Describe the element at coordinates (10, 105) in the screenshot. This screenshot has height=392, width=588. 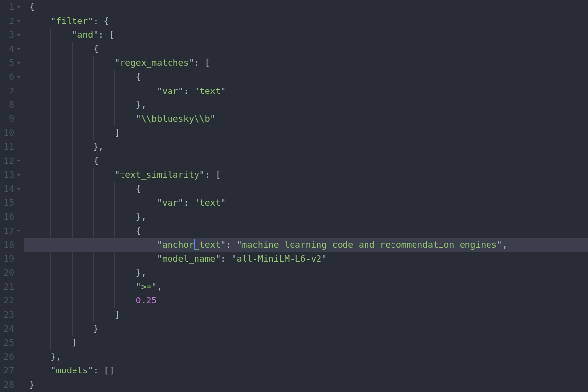
I see `line-number: 8` at that location.